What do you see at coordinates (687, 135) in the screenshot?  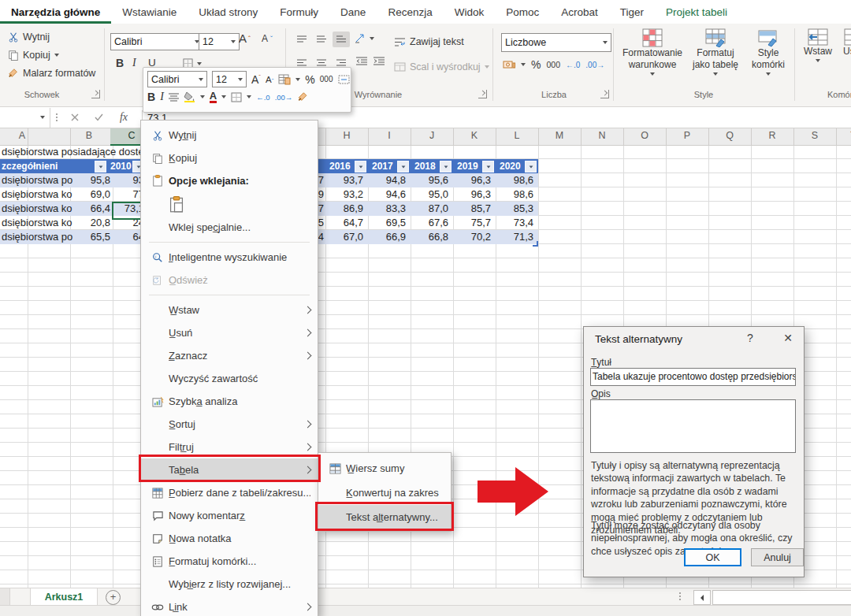 I see `col-header: P` at bounding box center [687, 135].